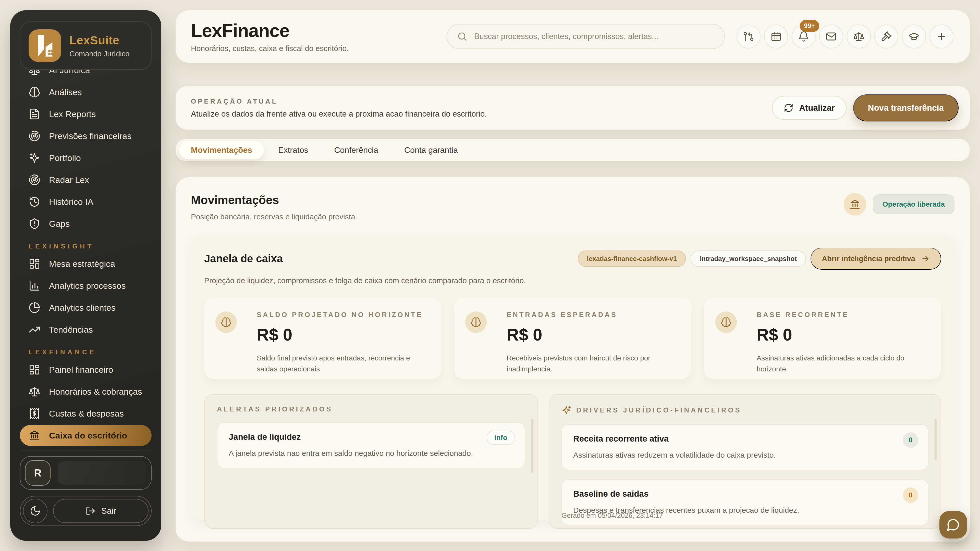  Describe the element at coordinates (86, 308) in the screenshot. I see `sidebar-item-analytics-clientes: Analytics clientes` at that location.